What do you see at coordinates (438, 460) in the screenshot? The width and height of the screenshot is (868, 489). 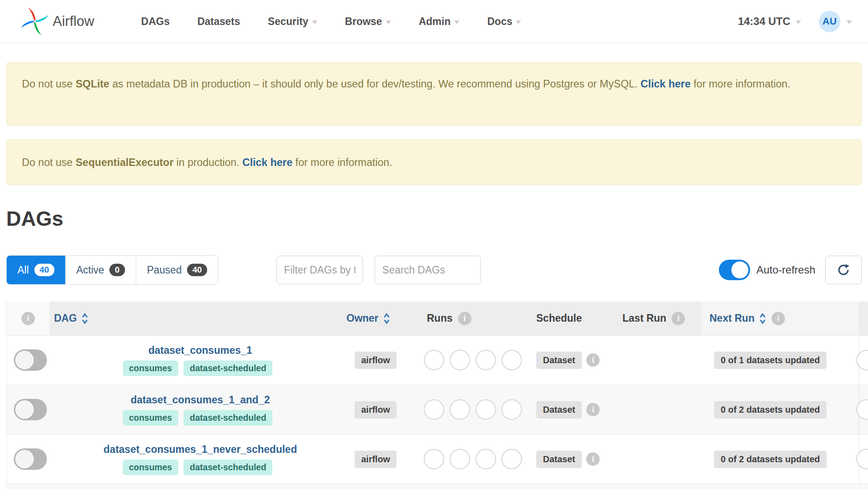 I see `table-row: dataset_consumes_1_never_scheduled consu…` at bounding box center [438, 460].